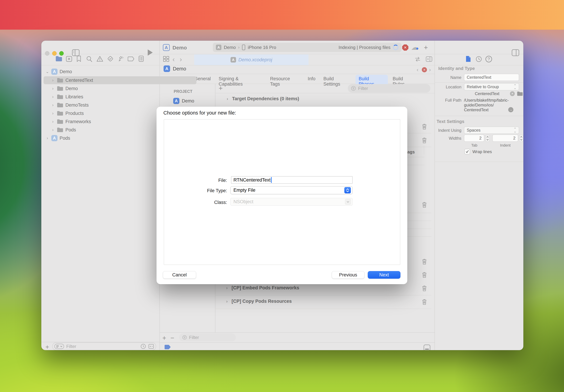 This screenshot has height=392, width=564. Describe the element at coordinates (143, 346) in the screenshot. I see `recent-filter-icon` at that location.